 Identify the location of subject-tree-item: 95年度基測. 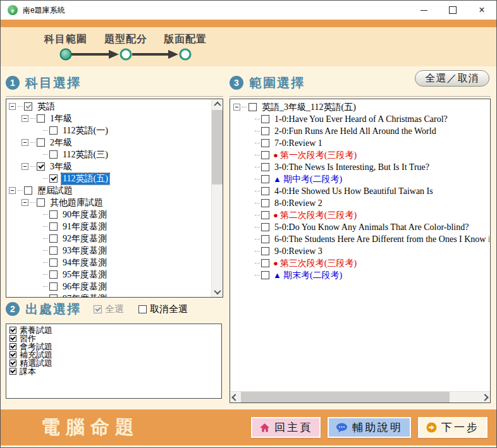
(109, 274).